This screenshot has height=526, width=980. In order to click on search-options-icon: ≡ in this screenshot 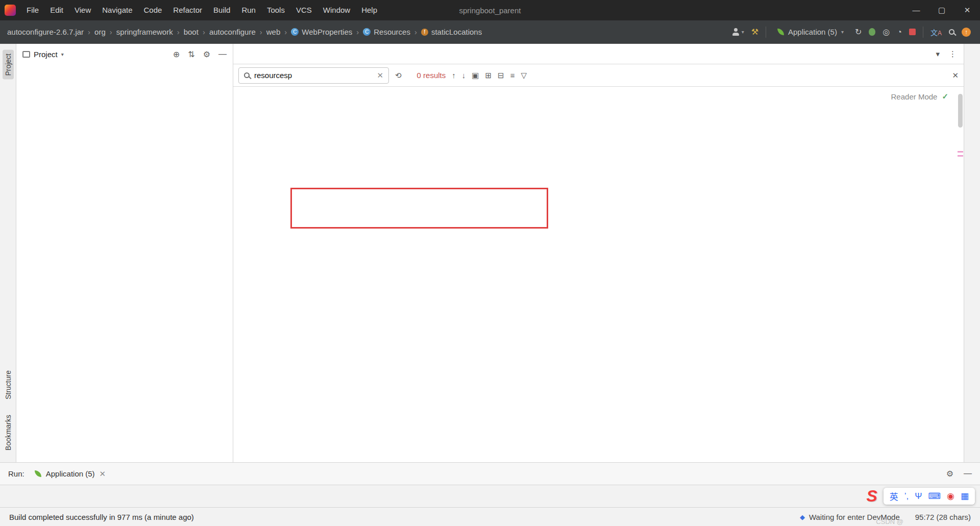, I will do `click(512, 76)`.